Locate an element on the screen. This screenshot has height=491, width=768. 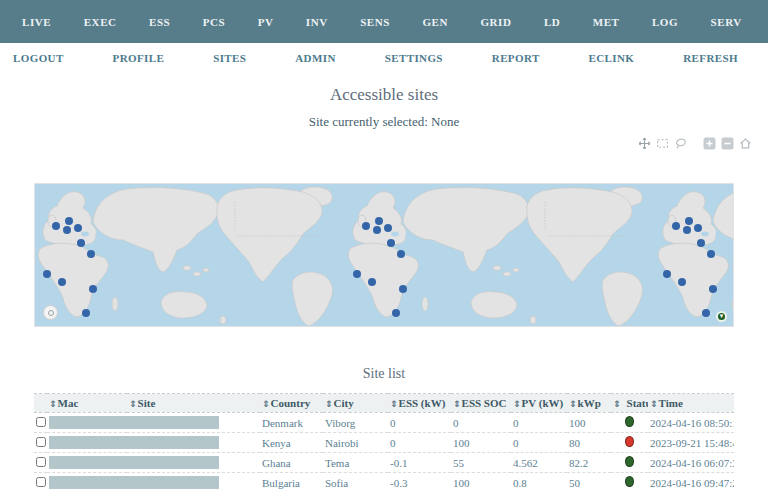
navbar-item-ld: LD is located at coordinates (552, 22).